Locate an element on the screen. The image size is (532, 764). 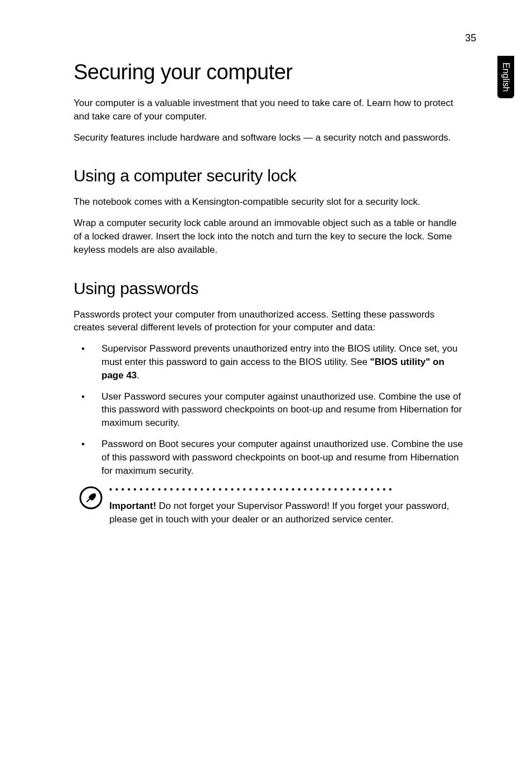
bullet-text: User Password secures your computer agai… is located at coordinates (282, 410).